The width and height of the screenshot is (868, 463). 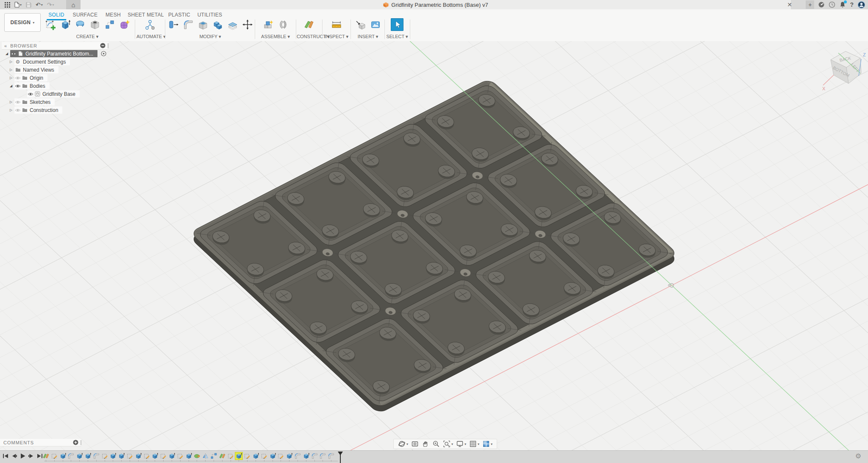 What do you see at coordinates (53, 5) in the screenshot?
I see `redo-caret: ▾` at bounding box center [53, 5].